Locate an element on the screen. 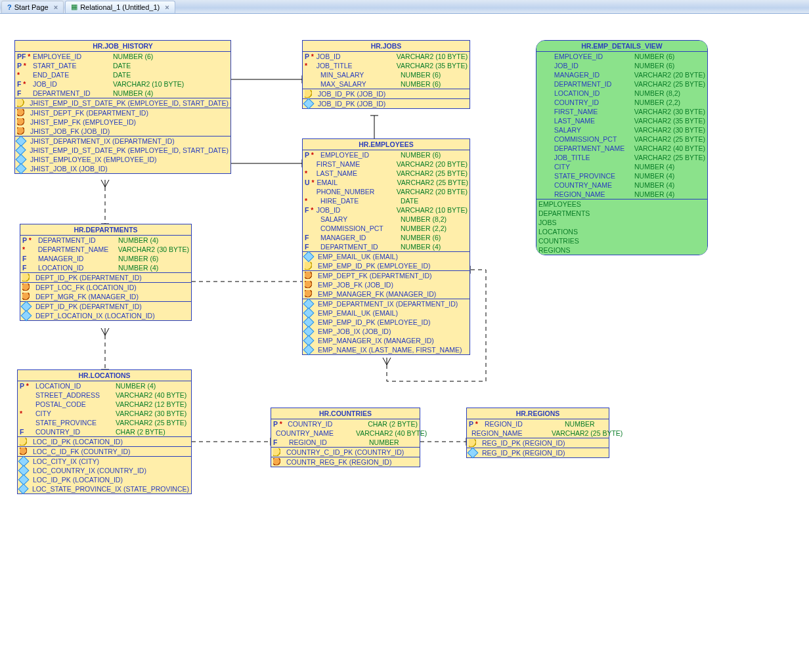 This screenshot has width=809, height=672. table-row: EMPLOYEE_IDNUMBER (6) is located at coordinates (622, 56).